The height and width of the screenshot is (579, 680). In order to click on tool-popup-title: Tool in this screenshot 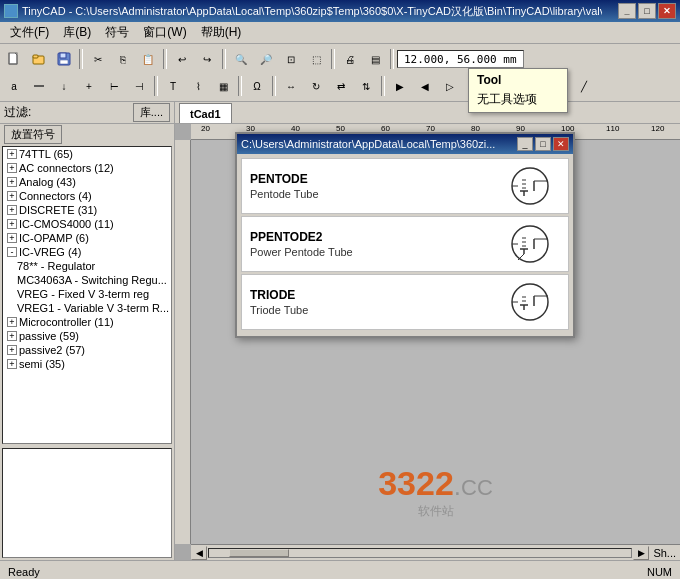, I will do `click(518, 80)`.